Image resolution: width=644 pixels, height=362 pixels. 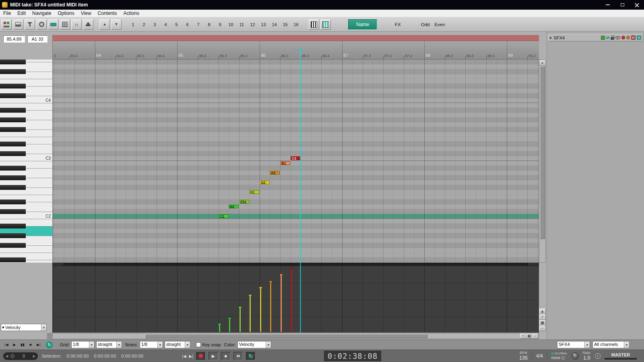 What do you see at coordinates (539, 356) in the screenshot?
I see `time-signature: 4/4` at bounding box center [539, 356].